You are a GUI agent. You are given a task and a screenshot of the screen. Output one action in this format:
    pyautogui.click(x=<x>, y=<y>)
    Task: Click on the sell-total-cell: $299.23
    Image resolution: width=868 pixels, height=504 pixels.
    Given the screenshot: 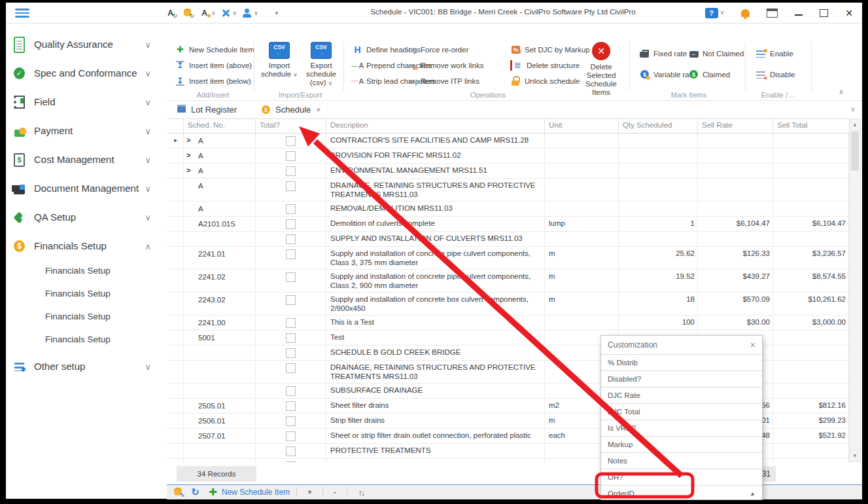 What is the action you would take?
    pyautogui.click(x=811, y=421)
    